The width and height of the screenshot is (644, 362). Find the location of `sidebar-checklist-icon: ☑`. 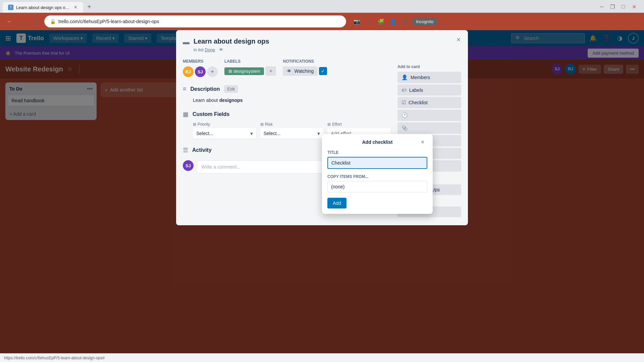

sidebar-checklist-icon: ☑ is located at coordinates (404, 103).